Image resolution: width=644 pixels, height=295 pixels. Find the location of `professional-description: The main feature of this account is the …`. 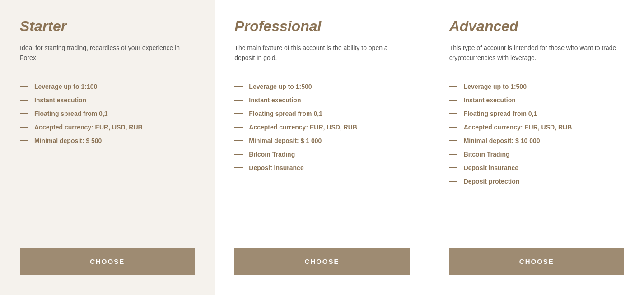

professional-description: The main feature of this account is the … is located at coordinates (322, 54).